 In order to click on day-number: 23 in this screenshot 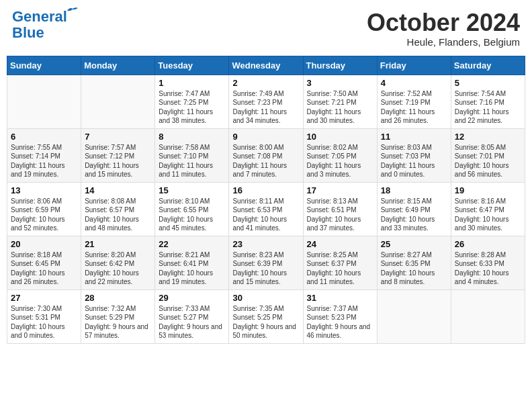, I will do `click(266, 244)`.